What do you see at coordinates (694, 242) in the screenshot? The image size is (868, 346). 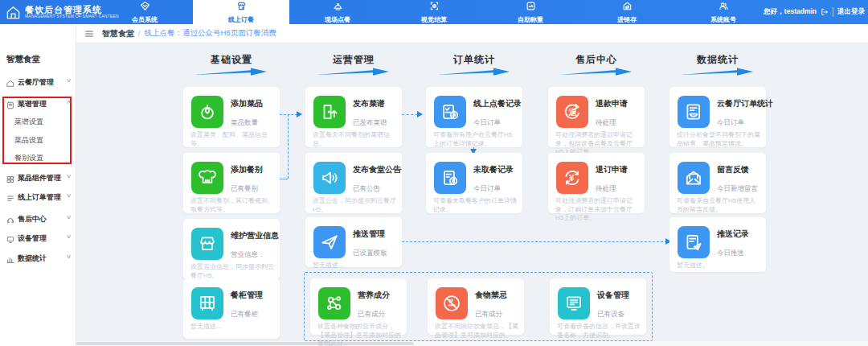 I see `push-record-icon` at bounding box center [694, 242].